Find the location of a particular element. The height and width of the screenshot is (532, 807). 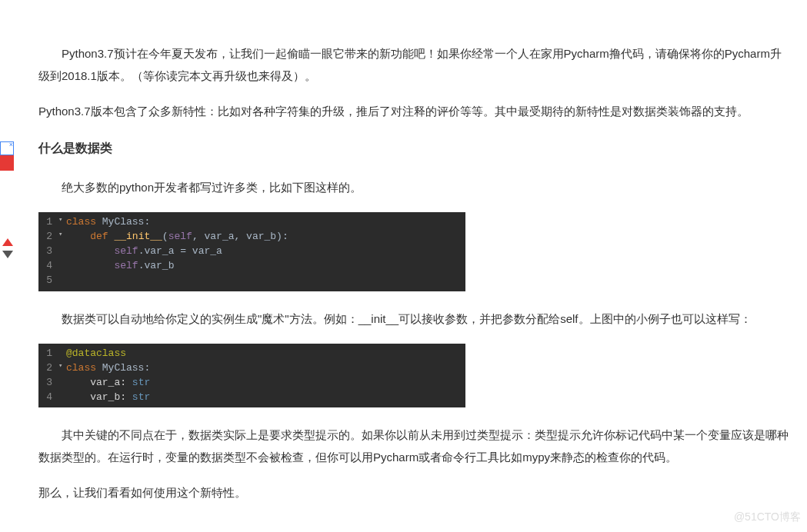

ad-close-icon: × is located at coordinates (11, 145).